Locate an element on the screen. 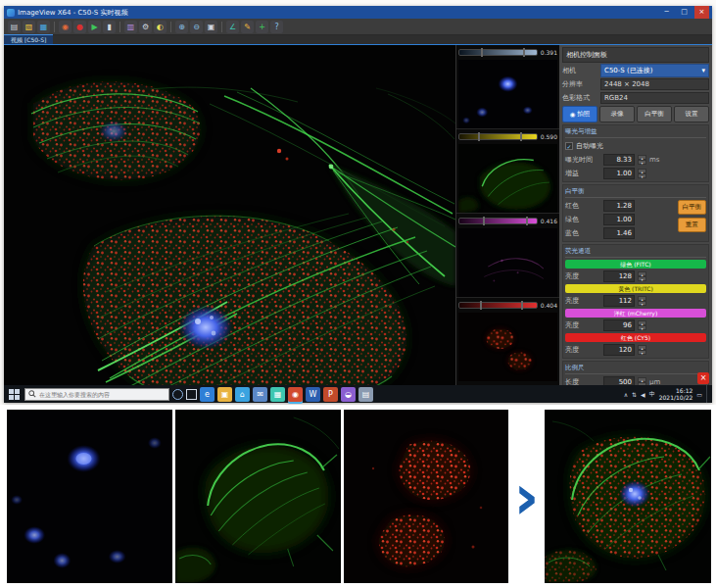 The image size is (716, 588). exposure-stepper: ▴▾ is located at coordinates (643, 160).